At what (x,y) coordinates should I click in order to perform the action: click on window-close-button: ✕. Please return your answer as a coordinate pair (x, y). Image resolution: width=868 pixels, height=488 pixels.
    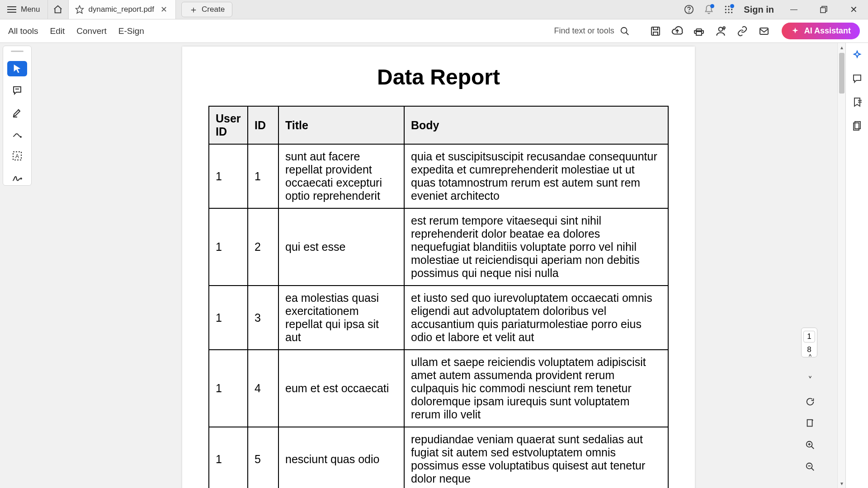
    Looking at the image, I should click on (854, 9).